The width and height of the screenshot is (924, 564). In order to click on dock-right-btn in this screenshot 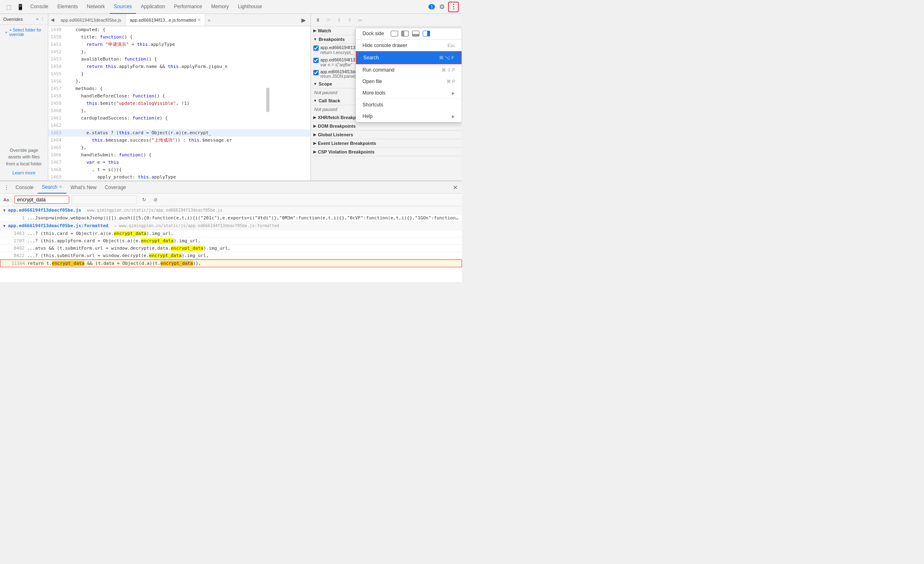, I will do `click(426, 34)`.